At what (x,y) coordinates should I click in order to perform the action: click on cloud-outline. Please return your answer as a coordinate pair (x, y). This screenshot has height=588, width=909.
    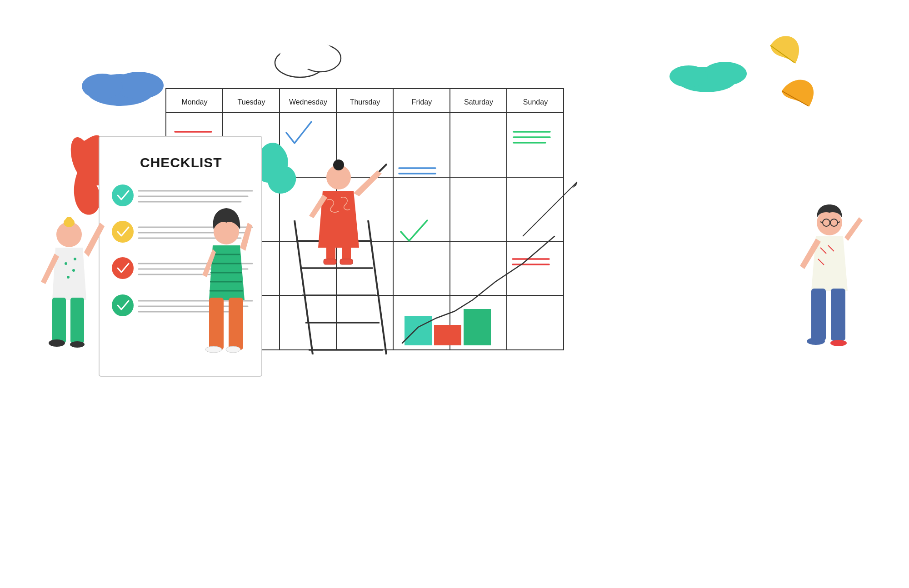
    Looking at the image, I should click on (308, 59).